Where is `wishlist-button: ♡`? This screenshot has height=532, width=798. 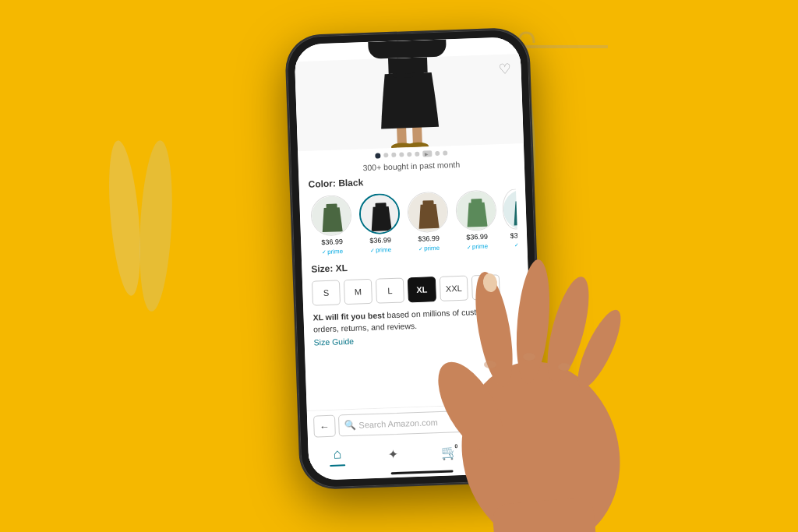 wishlist-button: ♡ is located at coordinates (505, 69).